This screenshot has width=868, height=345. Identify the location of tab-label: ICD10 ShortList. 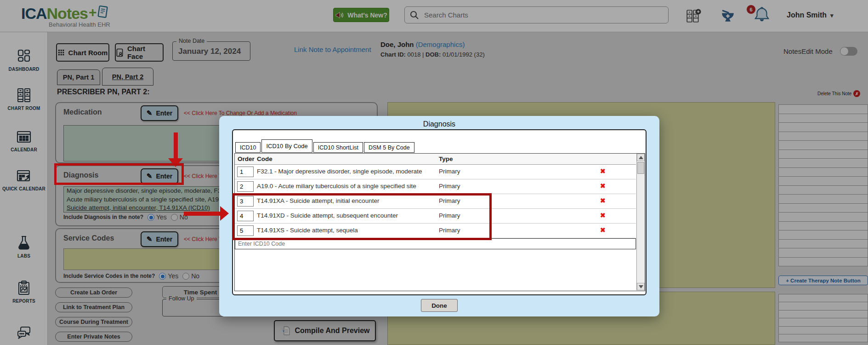
(338, 148).